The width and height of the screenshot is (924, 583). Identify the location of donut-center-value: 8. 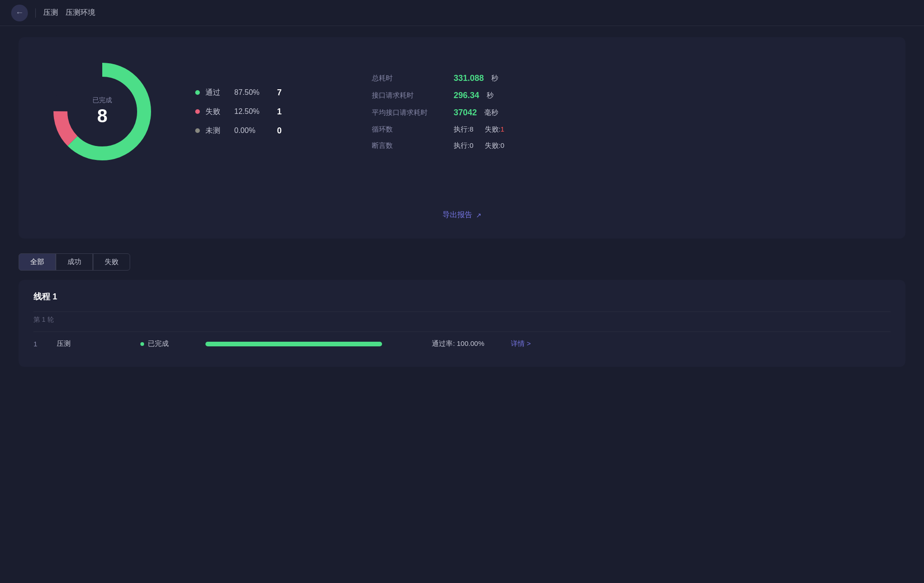
(102, 116).